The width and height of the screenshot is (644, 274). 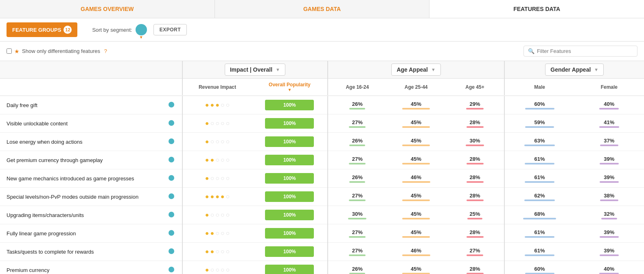 What do you see at coordinates (416, 252) in the screenshot?
I see `age-25-44-cell: 46%` at bounding box center [416, 252].